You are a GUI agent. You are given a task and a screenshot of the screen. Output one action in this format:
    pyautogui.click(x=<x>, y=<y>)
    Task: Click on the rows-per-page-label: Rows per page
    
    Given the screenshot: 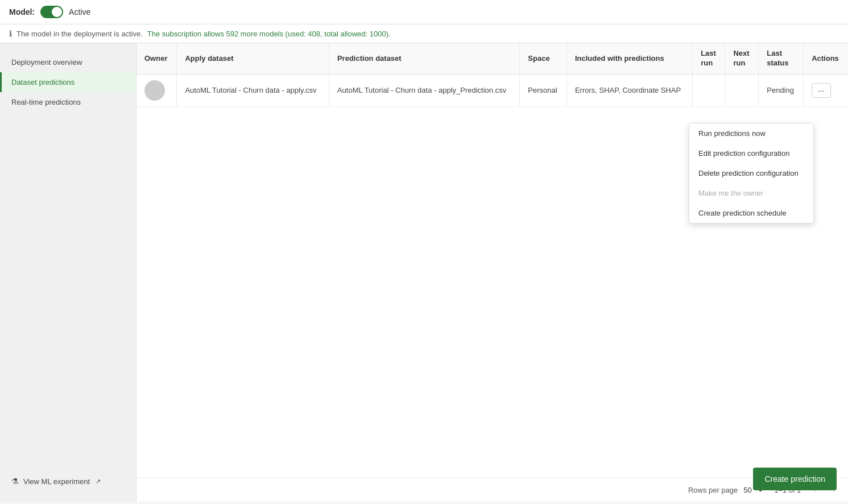 What is the action you would take?
    pyautogui.click(x=713, y=490)
    